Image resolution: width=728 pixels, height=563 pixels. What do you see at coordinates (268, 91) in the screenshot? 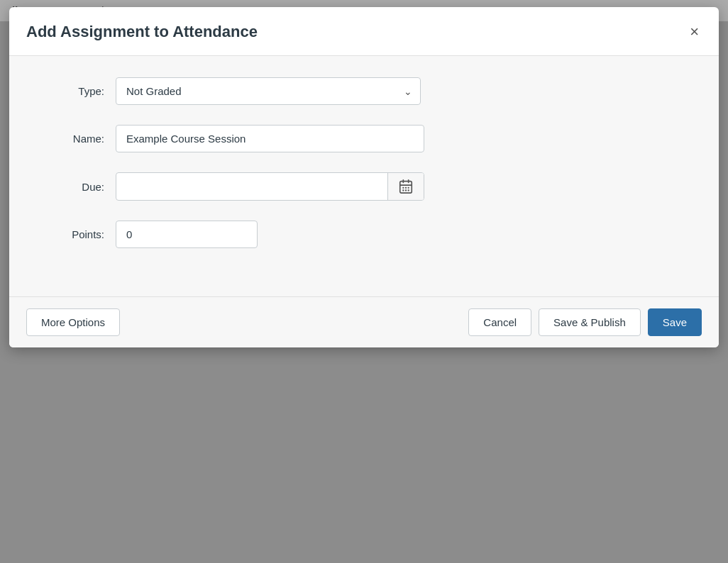
I see `type-select: Not Graded Points Percentage Complete/In…` at bounding box center [268, 91].